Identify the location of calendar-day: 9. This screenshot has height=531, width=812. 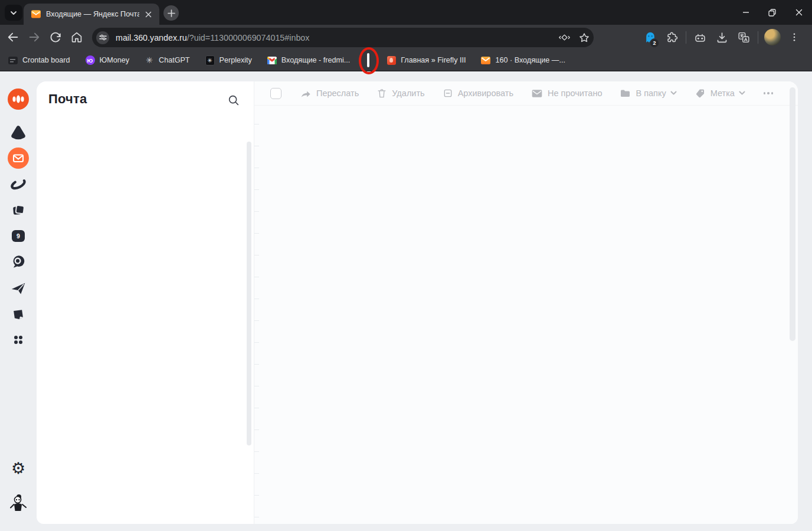
(18, 236).